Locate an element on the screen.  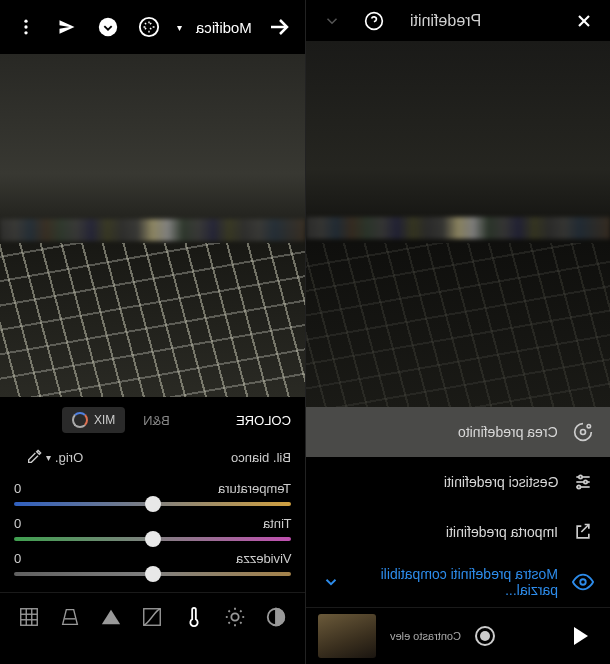
triangle-tool-icon is located at coordinates (111, 617).